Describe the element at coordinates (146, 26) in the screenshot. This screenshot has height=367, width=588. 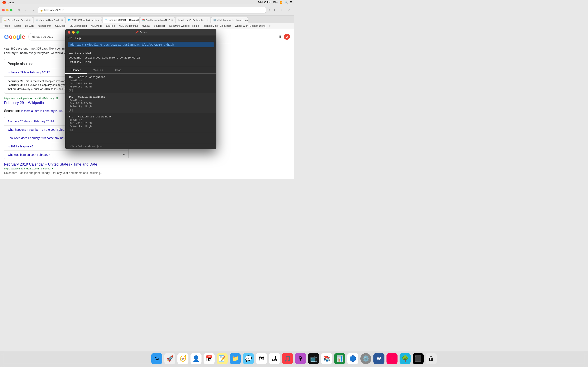
I see `bookmark-mysoc: mySoC` at that location.